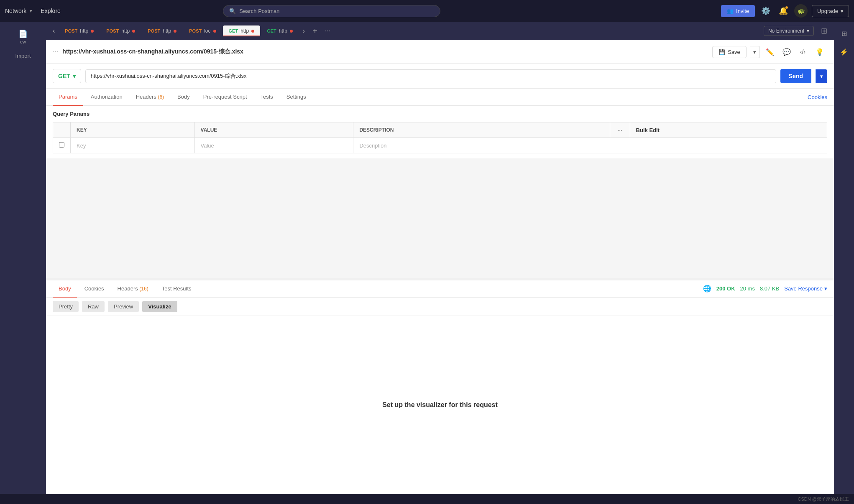  Describe the element at coordinates (431, 76) in the screenshot. I see `url-input` at that location.